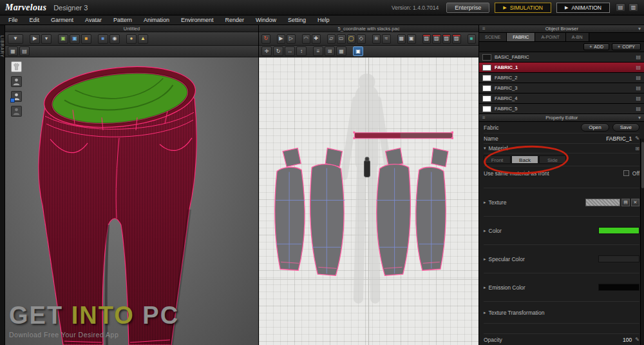  What do you see at coordinates (86, 39) in the screenshot?
I see `simulate-property-tool: ■` at bounding box center [86, 39].